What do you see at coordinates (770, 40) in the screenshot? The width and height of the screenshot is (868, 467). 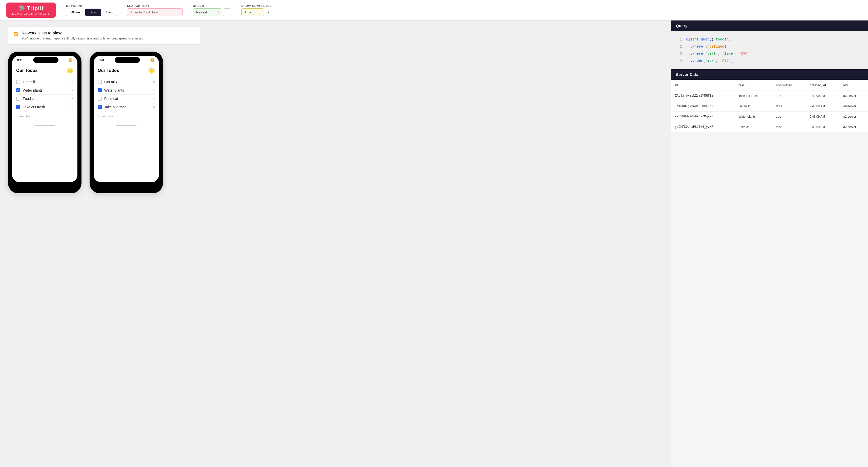 I see `query-line-1: 1 client.query('todos')` at bounding box center [770, 40].